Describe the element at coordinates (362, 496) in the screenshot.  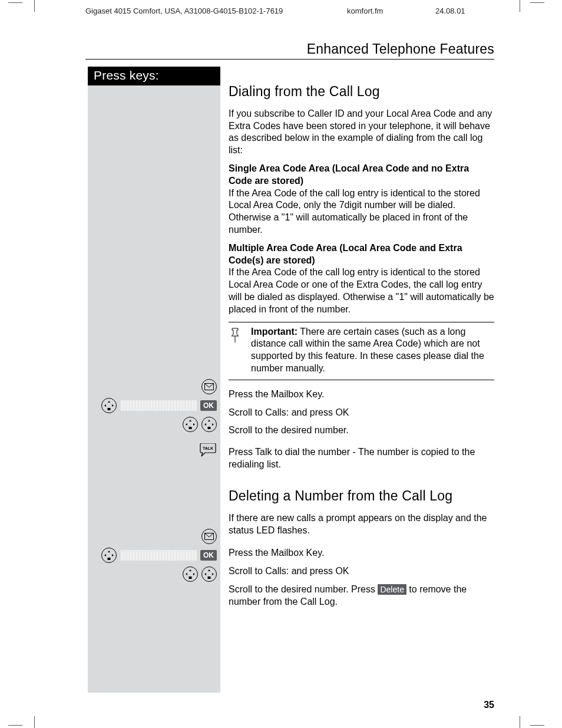
I see `heading-deleting: Deleting a Number from the Call Log` at that location.